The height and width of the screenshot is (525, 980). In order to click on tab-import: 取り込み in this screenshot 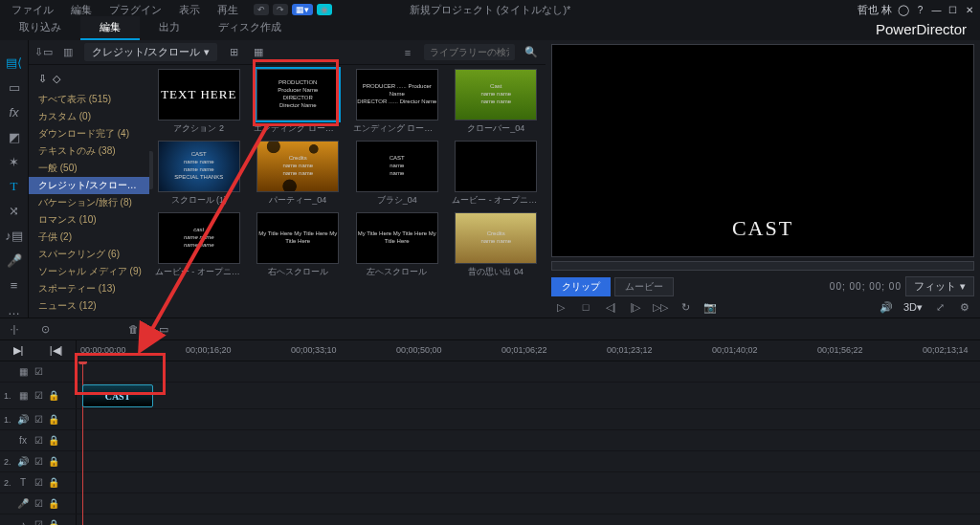, I will do `click(40, 29)`.